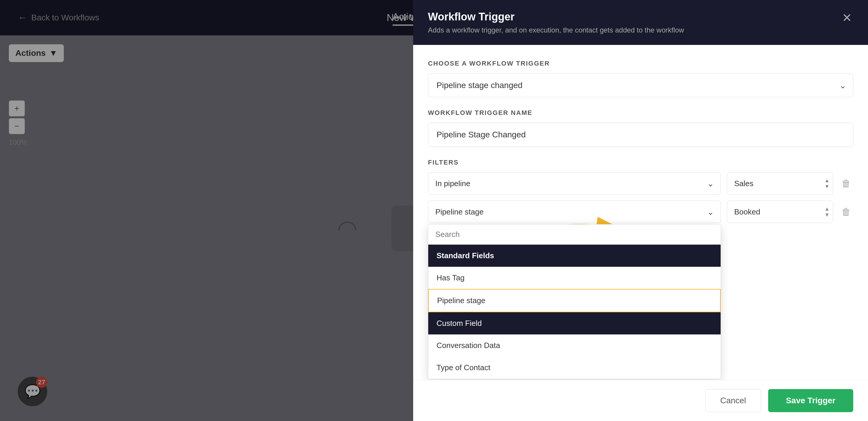 The width and height of the screenshot is (868, 421). I want to click on trigger-name-label: WORKFLOW TRIGGER NAME, so click(641, 113).